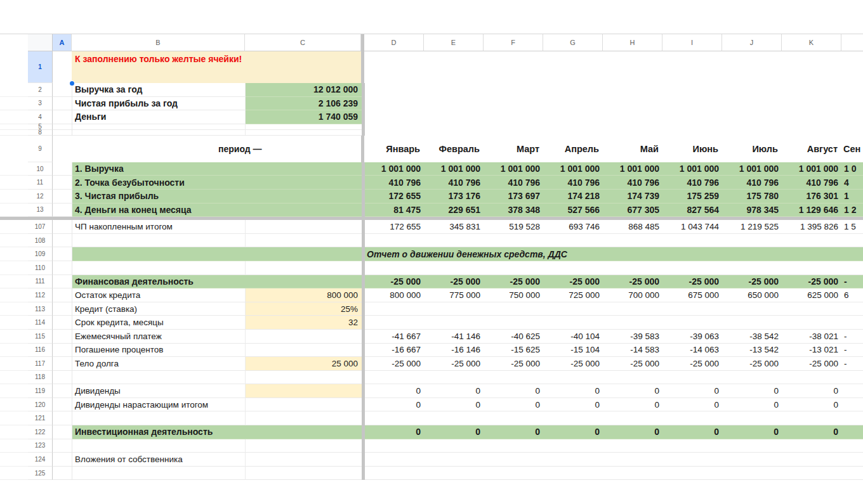 The image size is (863, 504). What do you see at coordinates (159, 460) in the screenshot?
I see `cell-B124: Вложения от собственника` at bounding box center [159, 460].